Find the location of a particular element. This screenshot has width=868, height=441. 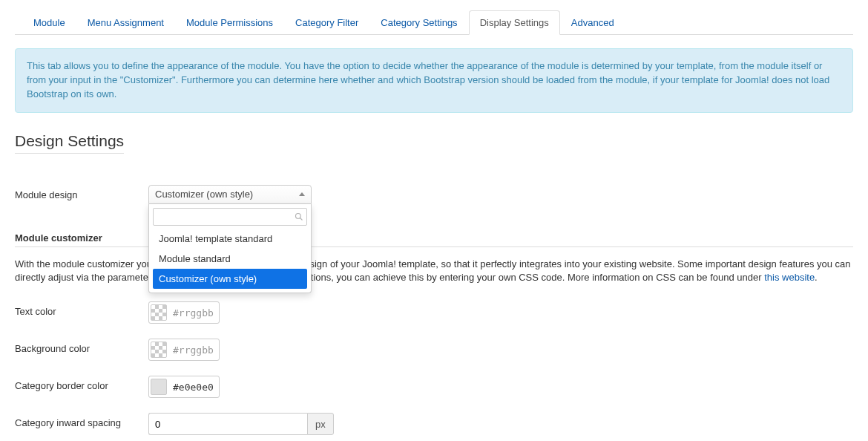

tab-bar: Module Menu Assignment Module Permission… is located at coordinates (434, 22).